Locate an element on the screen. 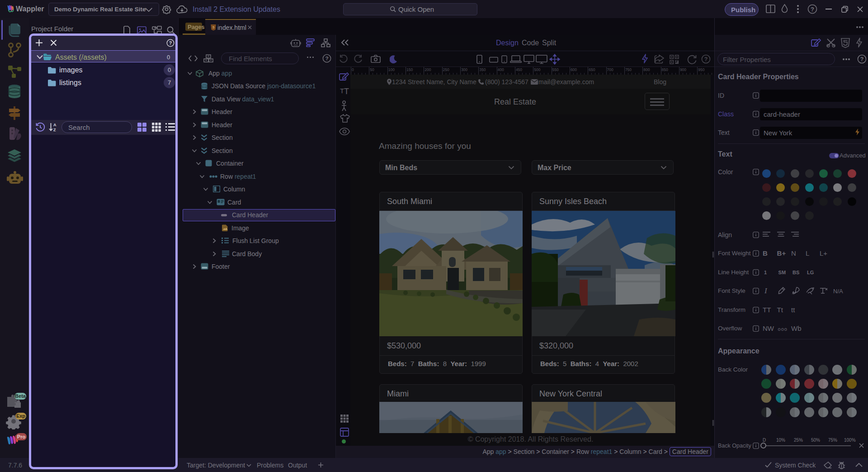 The width and height of the screenshot is (868, 472). svg-text: Z is located at coordinates (55, 130).